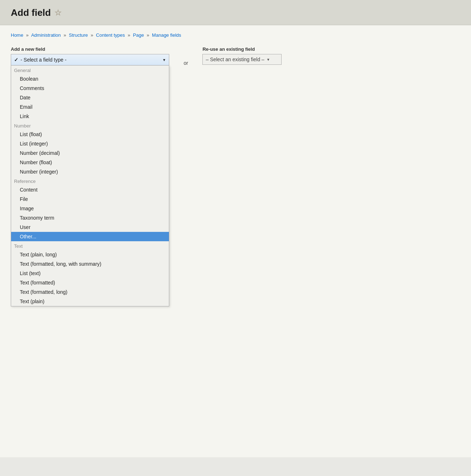  Describe the element at coordinates (90, 199) in the screenshot. I see `dropdown-item-file: File` at that location.